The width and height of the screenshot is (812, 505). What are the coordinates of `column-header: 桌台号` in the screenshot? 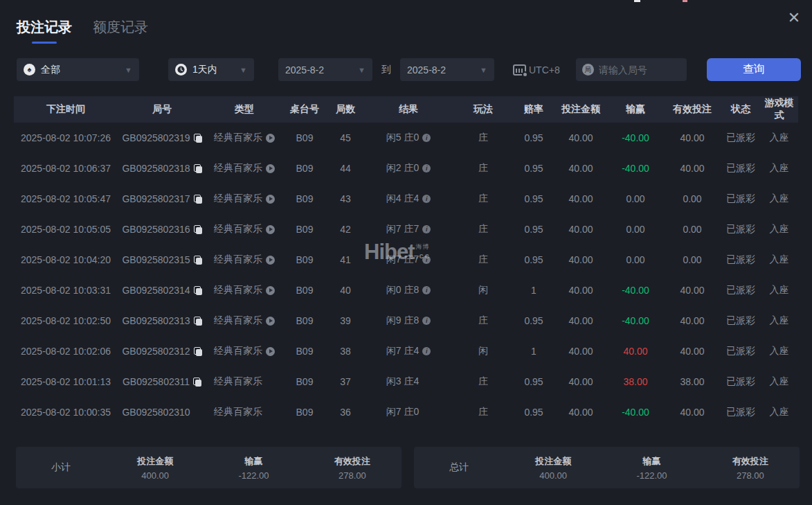 It's located at (305, 109).